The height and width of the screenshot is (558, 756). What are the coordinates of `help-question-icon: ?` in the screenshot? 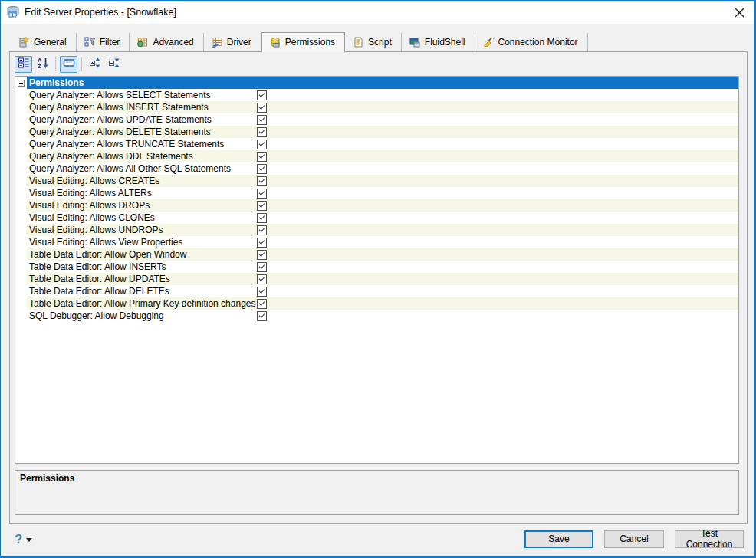 It's located at (18, 540).